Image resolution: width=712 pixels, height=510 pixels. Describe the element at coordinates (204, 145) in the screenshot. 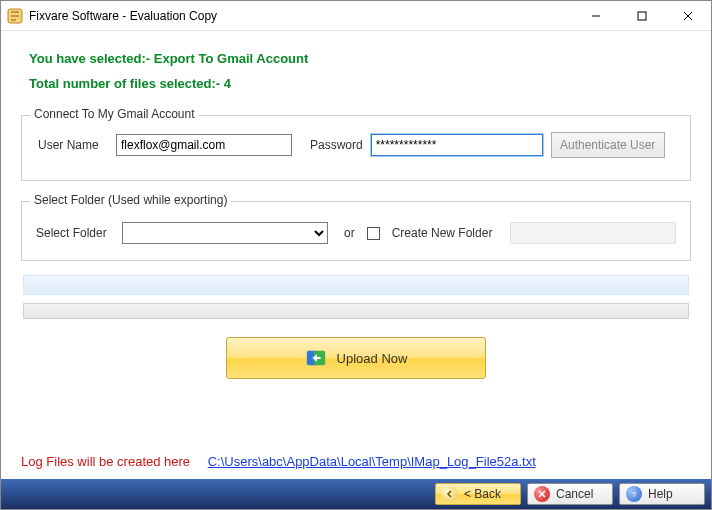

I see `username-input` at that location.